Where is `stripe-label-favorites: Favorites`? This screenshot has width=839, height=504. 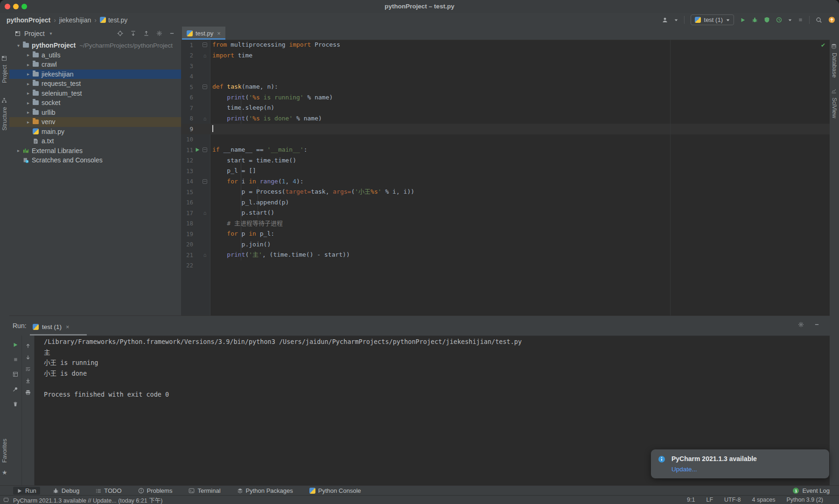
stripe-label-favorites: Favorites is located at coordinates (5, 451).